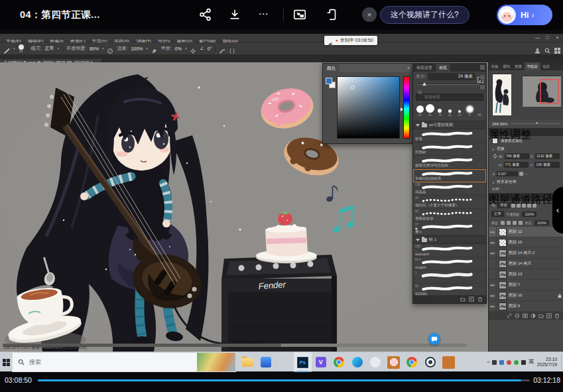  Describe the element at coordinates (509, 316) in the screenshot. I see `link-layers-icon` at that location.